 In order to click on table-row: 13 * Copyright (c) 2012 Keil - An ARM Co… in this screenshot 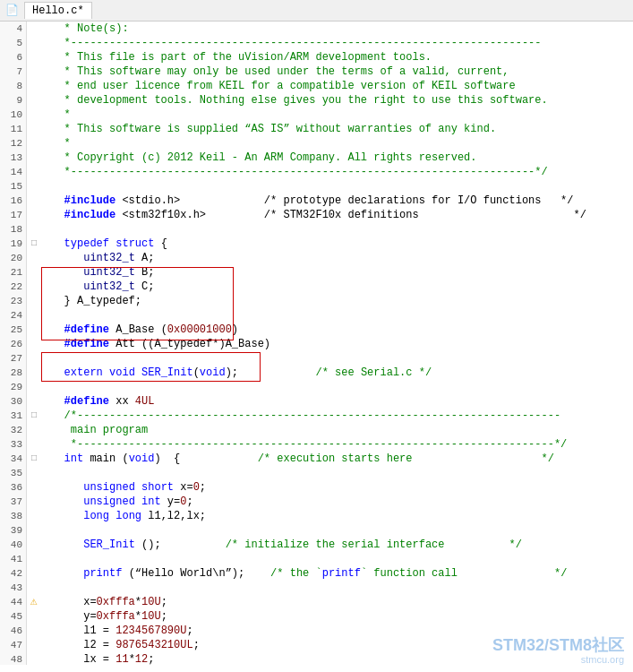, I will do `click(317, 158)`.